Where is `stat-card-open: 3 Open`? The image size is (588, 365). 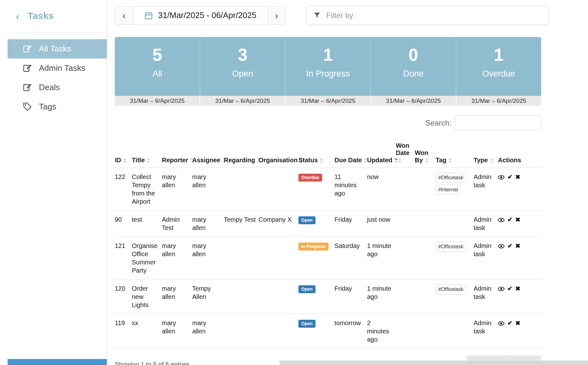
stat-card-open: 3 Open is located at coordinates (242, 66).